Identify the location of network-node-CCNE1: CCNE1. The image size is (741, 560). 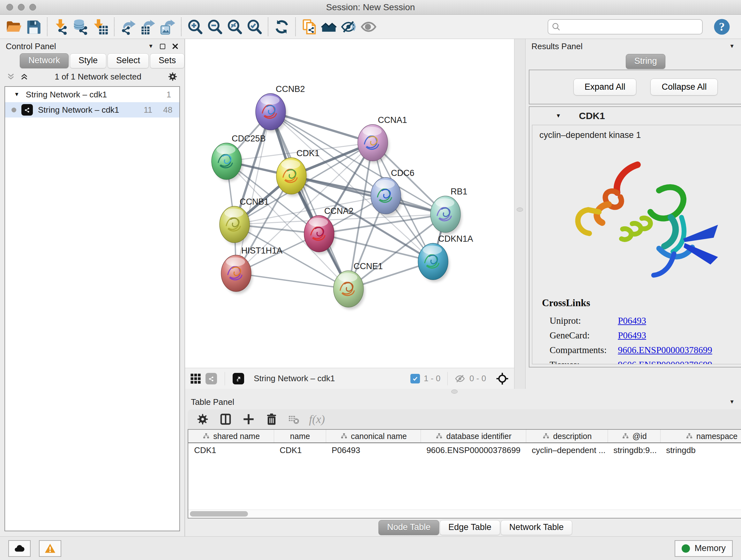
(358, 286).